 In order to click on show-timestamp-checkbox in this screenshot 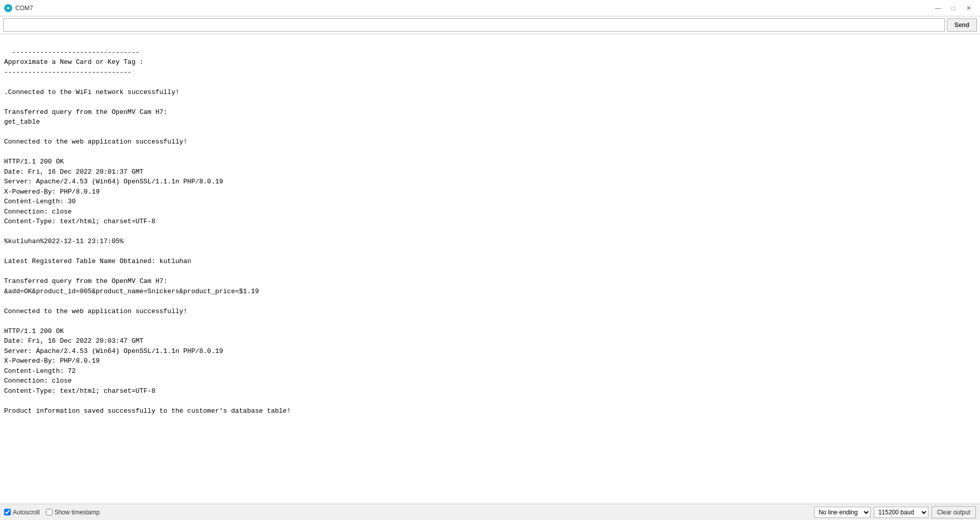, I will do `click(49, 512)`.